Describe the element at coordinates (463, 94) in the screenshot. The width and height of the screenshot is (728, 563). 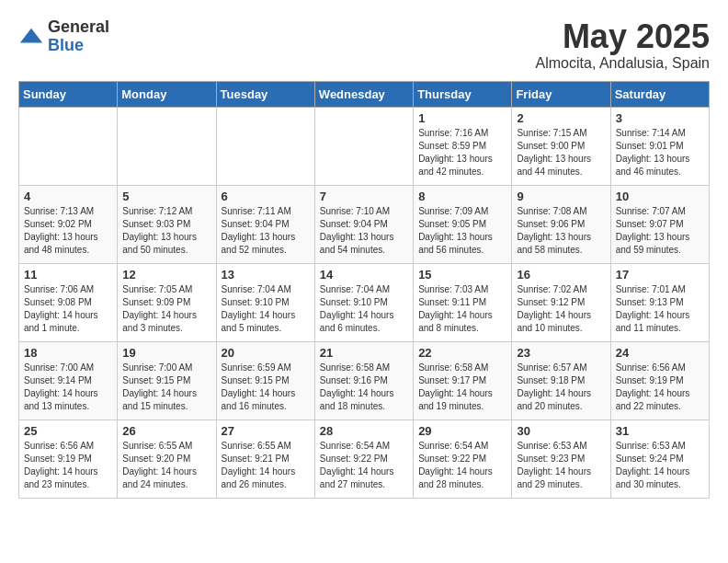
I see `day-header-thursday: Thursday` at that location.